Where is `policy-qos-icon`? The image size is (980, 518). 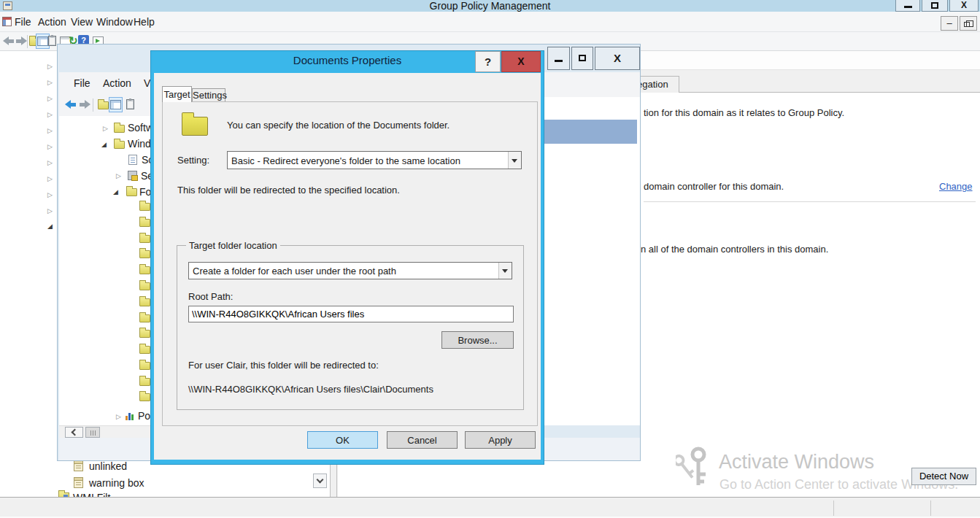 policy-qos-icon is located at coordinates (130, 416).